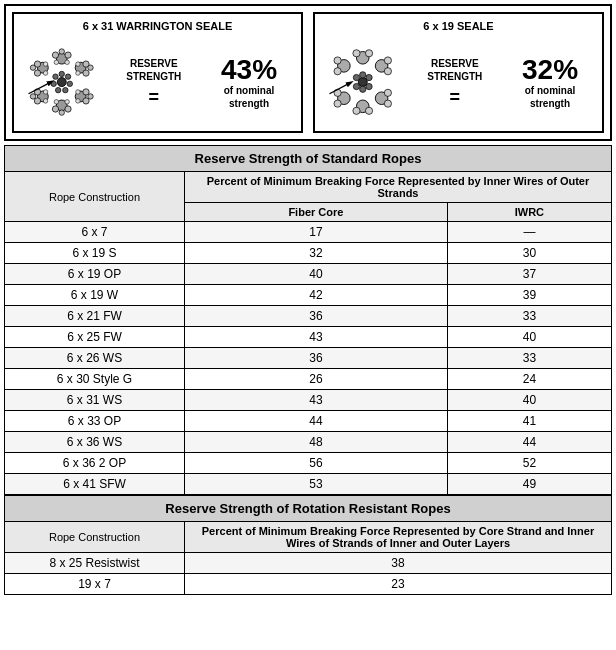 The width and height of the screenshot is (616, 650). I want to click on diagram-box-6x19: 6 x 19 SEALE, so click(458, 72).